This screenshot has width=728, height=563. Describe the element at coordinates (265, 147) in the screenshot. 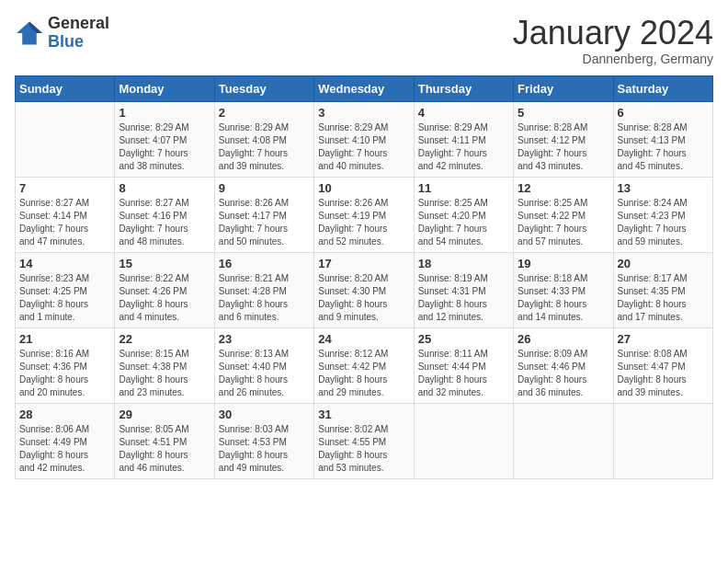

I see `day-detail: Sunrise: 8:29 AM Sunset: 4:08 PM Dayligh…` at that location.